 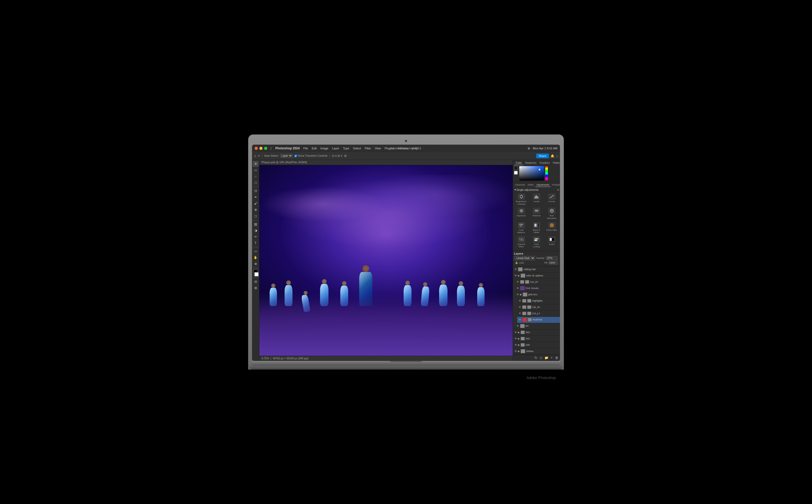 What do you see at coordinates (256, 183) in the screenshot?
I see `tool-magic-wand: ⬡` at bounding box center [256, 183].